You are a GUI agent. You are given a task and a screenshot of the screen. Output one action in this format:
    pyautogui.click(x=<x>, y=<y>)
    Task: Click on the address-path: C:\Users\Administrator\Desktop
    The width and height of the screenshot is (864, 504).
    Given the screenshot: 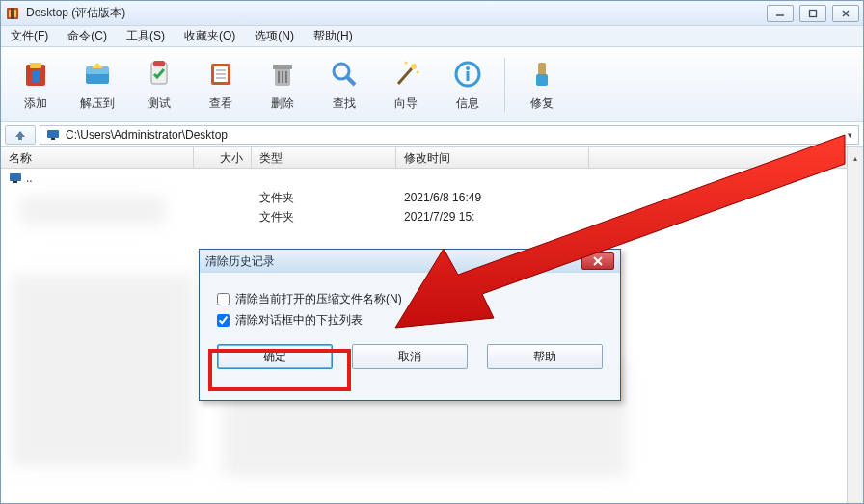 What is the action you would take?
    pyautogui.click(x=147, y=135)
    